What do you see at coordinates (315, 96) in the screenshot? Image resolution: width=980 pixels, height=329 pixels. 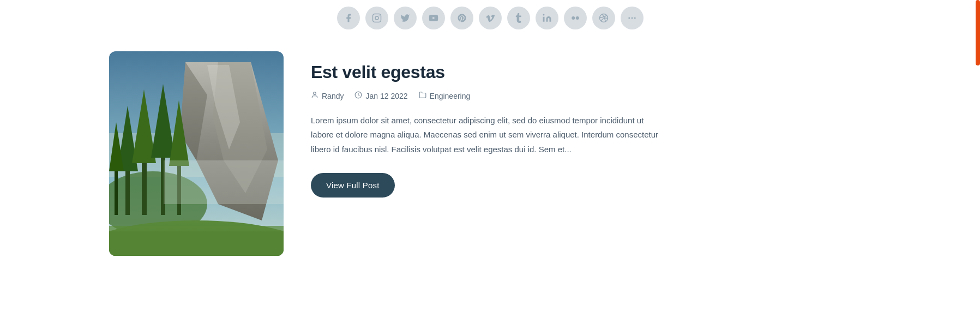 I see `person-icon` at bounding box center [315, 96].